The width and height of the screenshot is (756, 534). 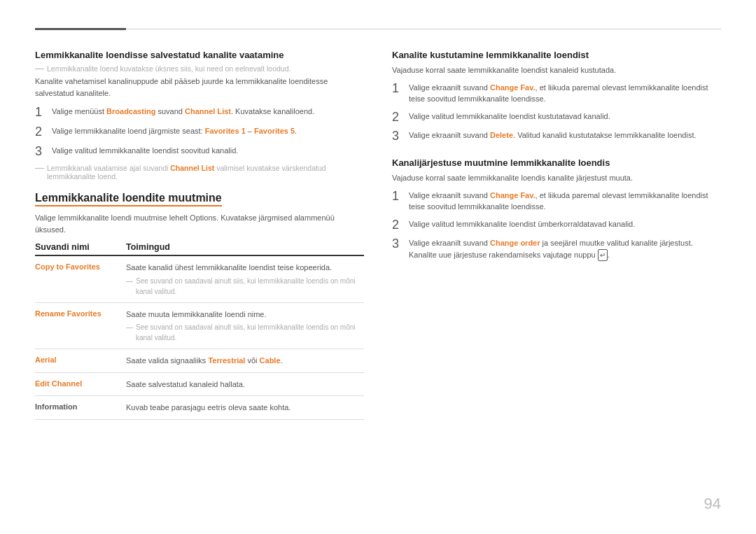 What do you see at coordinates (200, 280) in the screenshot?
I see `table-row-copy: Copy to Favorites Saate kanalid ühest le…` at bounding box center [200, 280].